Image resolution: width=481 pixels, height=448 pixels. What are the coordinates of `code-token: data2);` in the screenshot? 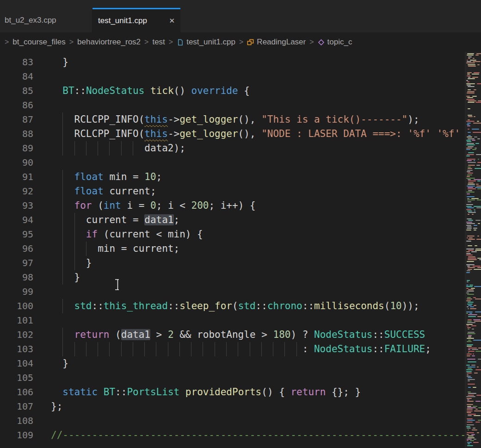 It's located at (118, 148).